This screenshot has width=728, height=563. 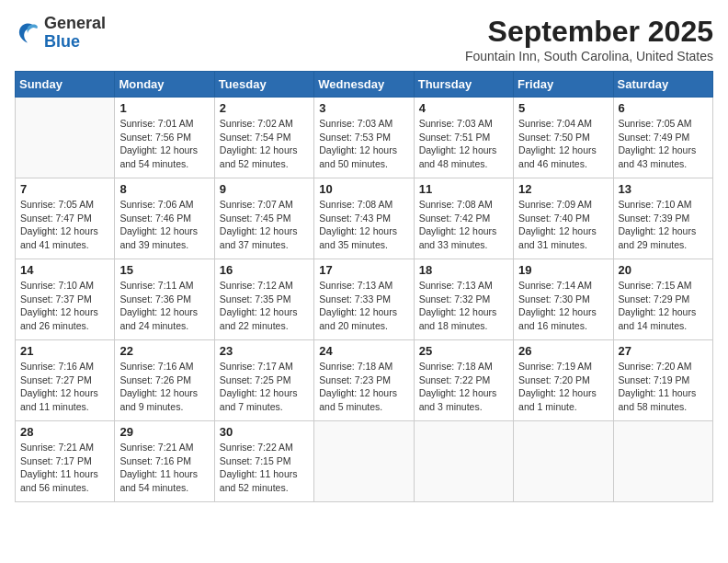 I want to click on day-info: Sunrise: 7:21 AM Sunset: 7:17 PM Dayligh…, so click(x=64, y=467).